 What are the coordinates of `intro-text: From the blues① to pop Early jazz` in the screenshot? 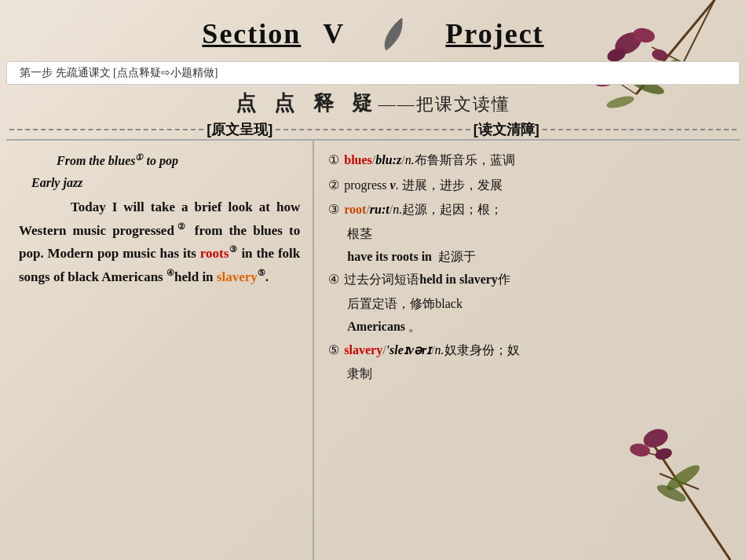 It's located at (159, 171).